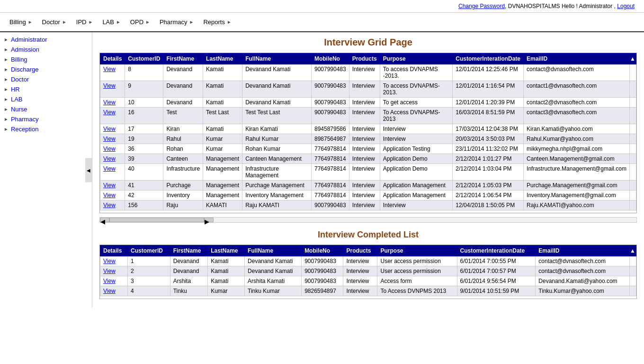  What do you see at coordinates (46, 60) in the screenshot?
I see `sidebar-item-billing: ► Billing` at bounding box center [46, 60].